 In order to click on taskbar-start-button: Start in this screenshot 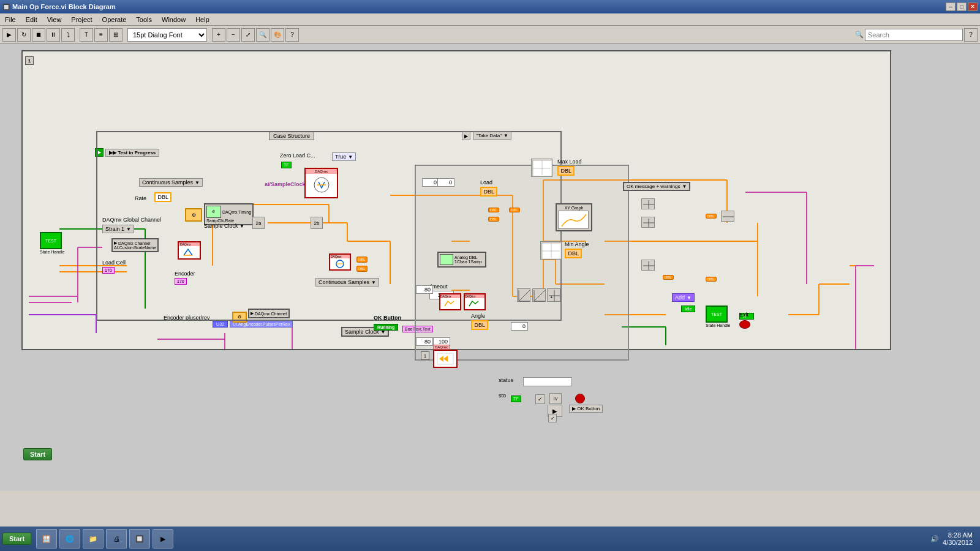, I will do `click(17, 539)`.